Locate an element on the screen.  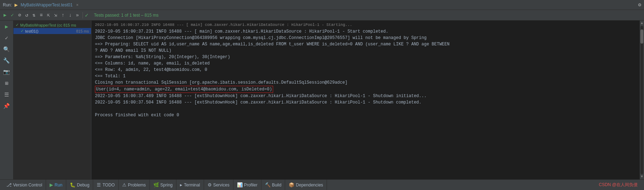
result-highlight: User(id=4, name=admin, age=22, email=tes… is located at coordinates (184, 89).